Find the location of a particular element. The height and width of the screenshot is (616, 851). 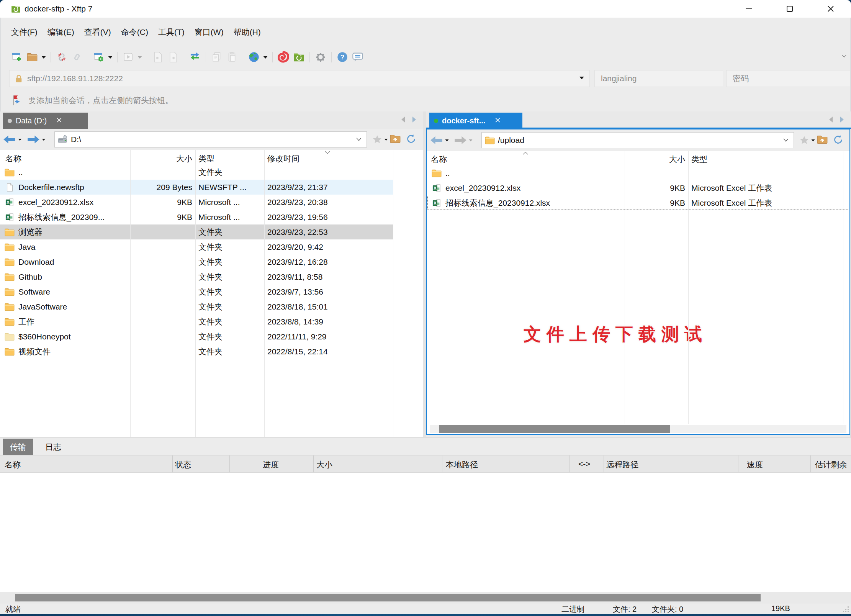

remote-tab: docker-sft... is located at coordinates (476, 121).